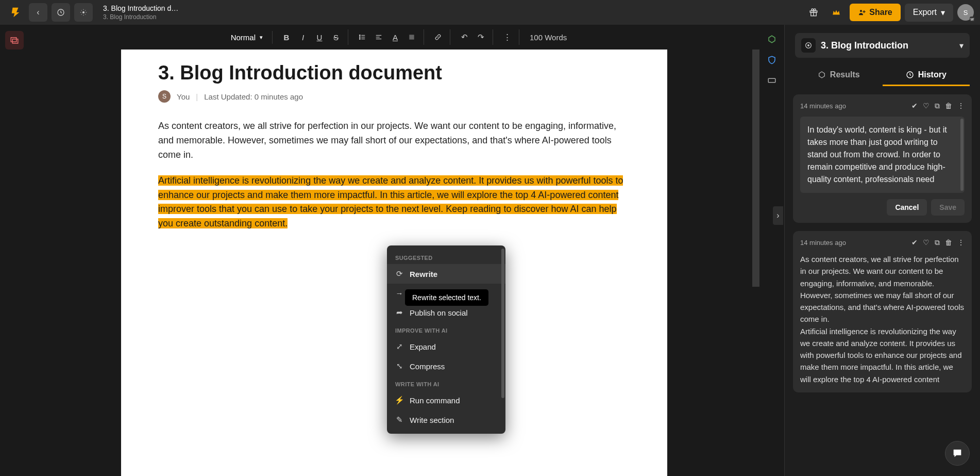 The height and width of the screenshot is (476, 980). I want to click on ctx-run-command: ⚡ Run command, so click(446, 400).